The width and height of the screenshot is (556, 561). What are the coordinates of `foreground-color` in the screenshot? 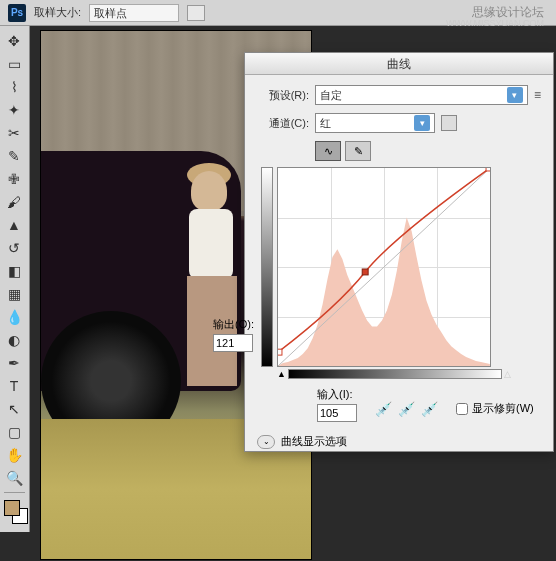 It's located at (12, 508).